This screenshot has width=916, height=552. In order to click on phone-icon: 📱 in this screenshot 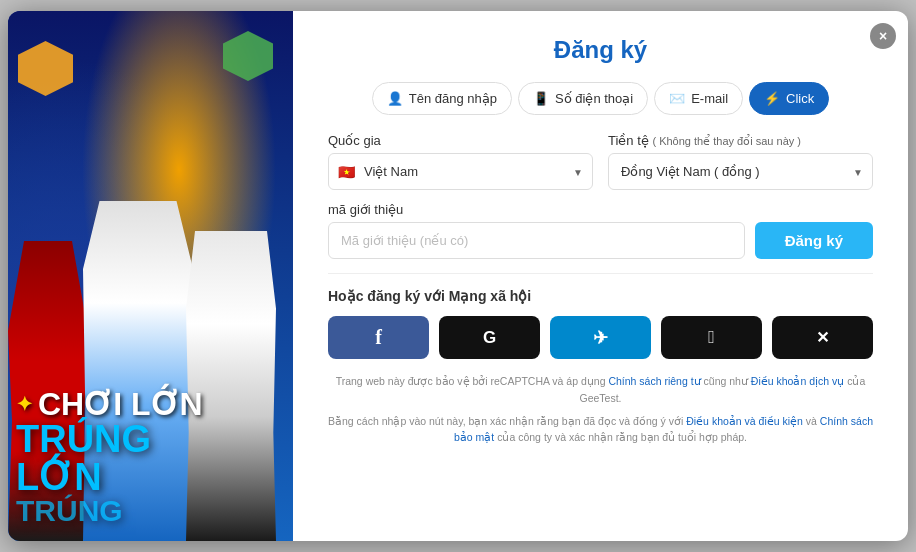, I will do `click(541, 98)`.